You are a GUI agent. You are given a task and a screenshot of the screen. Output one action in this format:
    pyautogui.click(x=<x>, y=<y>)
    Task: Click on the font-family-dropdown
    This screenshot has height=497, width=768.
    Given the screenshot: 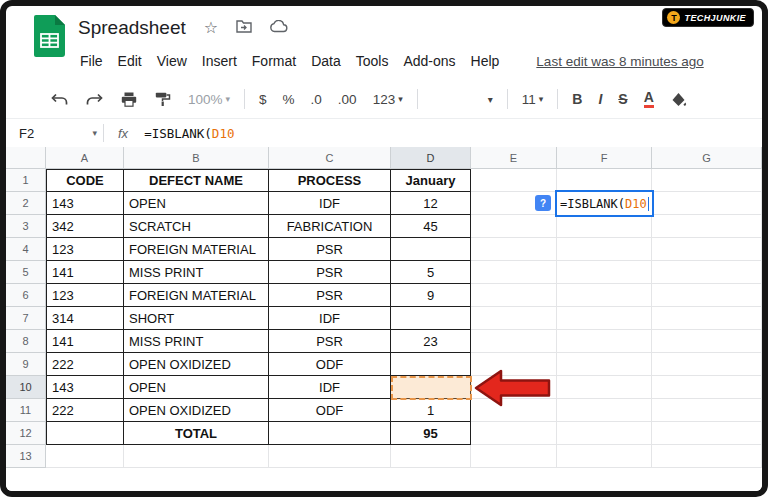 What is the action you would take?
    pyautogui.click(x=490, y=100)
    